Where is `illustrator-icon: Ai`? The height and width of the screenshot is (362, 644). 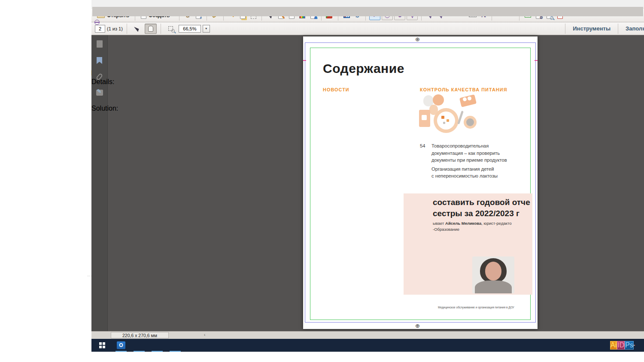 illustrator-icon: Ai is located at coordinates (614, 345).